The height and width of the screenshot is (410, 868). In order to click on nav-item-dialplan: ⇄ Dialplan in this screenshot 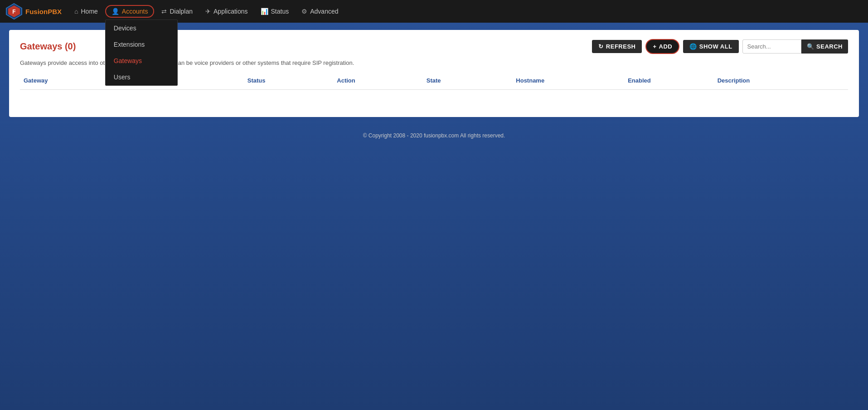, I will do `click(177, 11)`.